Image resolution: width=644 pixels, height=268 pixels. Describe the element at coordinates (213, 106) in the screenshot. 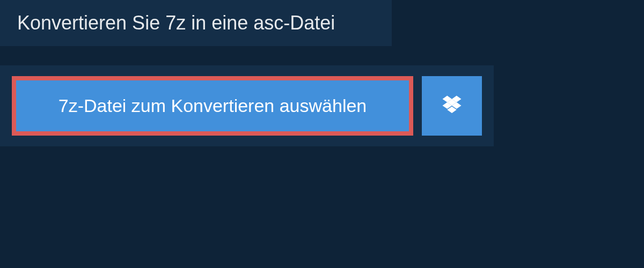

I see `select-file-button: 7z-Datei zum Konvertieren auswählen` at that location.